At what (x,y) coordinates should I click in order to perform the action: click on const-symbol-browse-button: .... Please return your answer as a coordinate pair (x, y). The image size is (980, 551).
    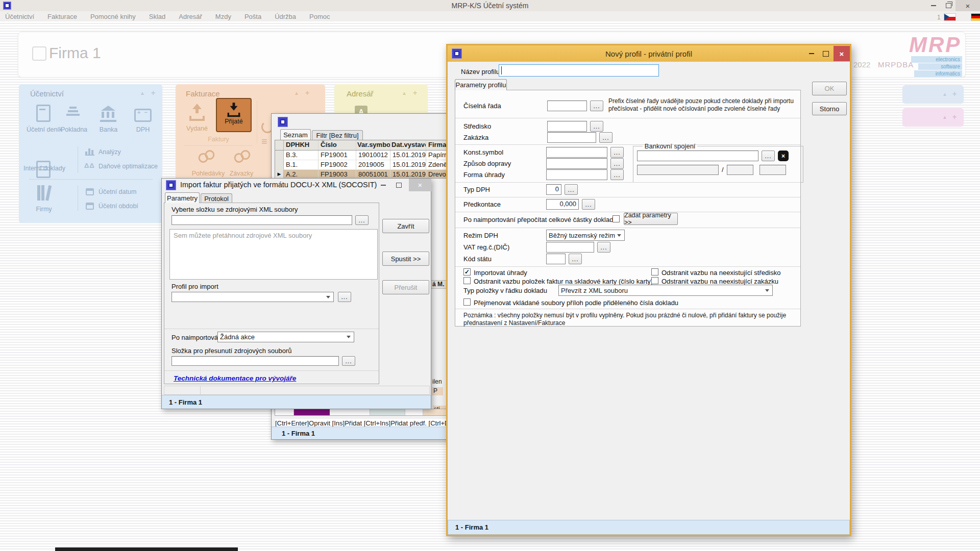
    Looking at the image, I should click on (617, 152).